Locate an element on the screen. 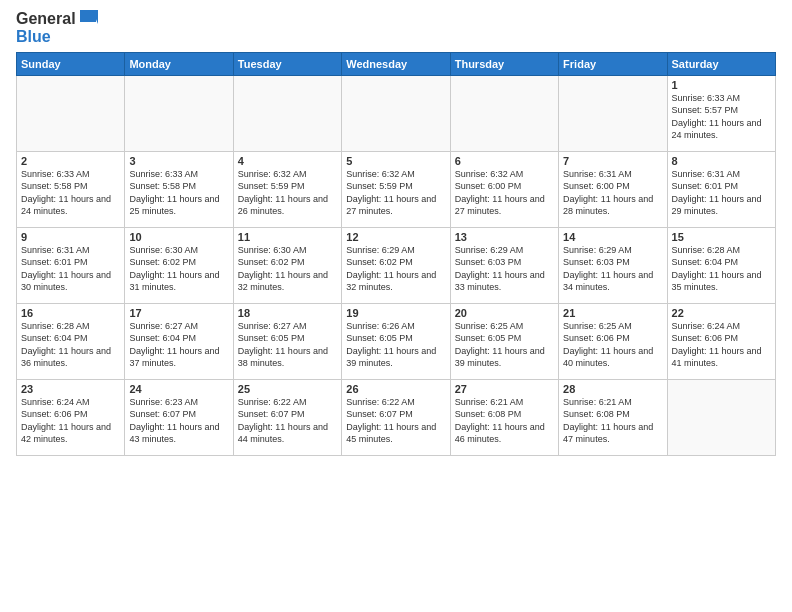 Image resolution: width=792 pixels, height=612 pixels. day-number: 25 is located at coordinates (288, 389).